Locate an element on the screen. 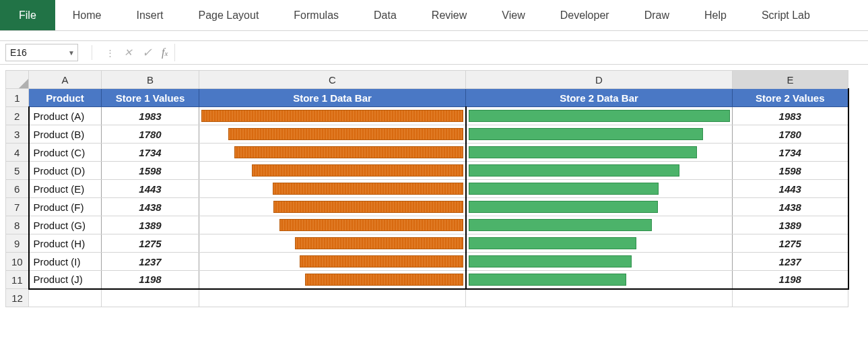  cell-product: Product (B) is located at coordinates (65, 135).